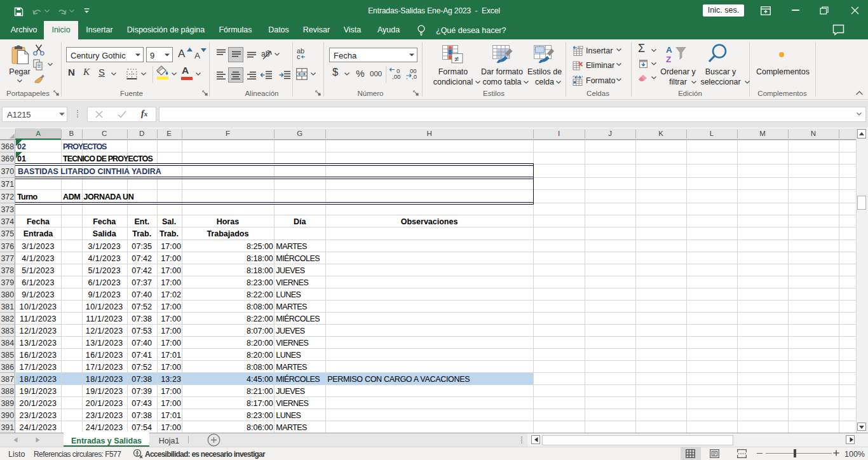  What do you see at coordinates (414, 76) in the screenshot?
I see `svg-text: ,0` at bounding box center [414, 76].